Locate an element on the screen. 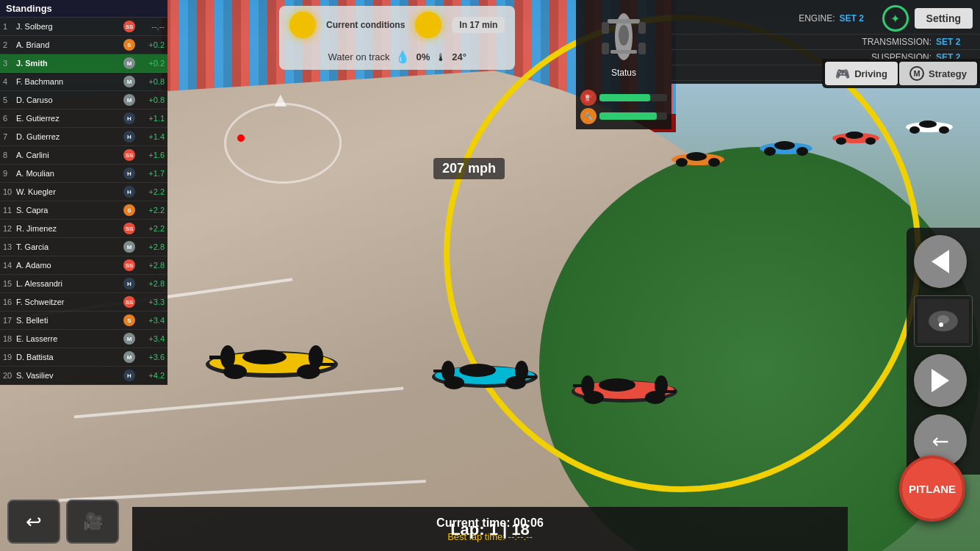  standing-row-4: 4F. BachmannM+0.8 is located at coordinates (84, 82).